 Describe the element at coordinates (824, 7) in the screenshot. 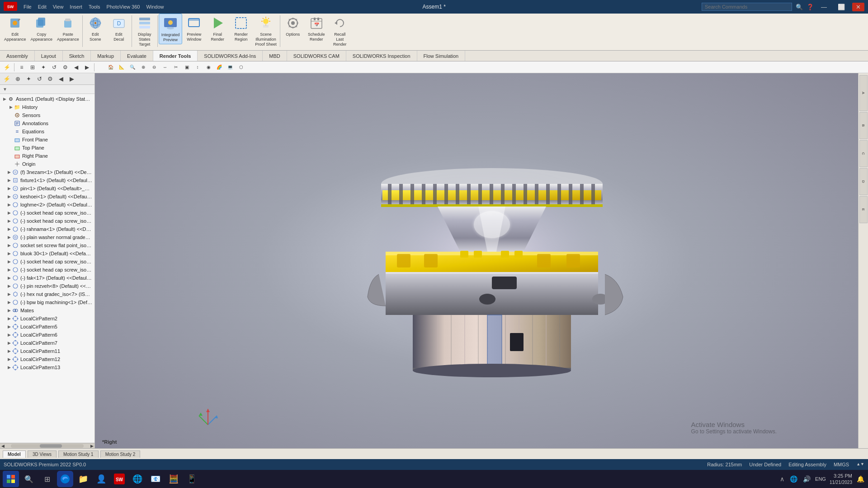

I see `minimize-button: —` at that location.